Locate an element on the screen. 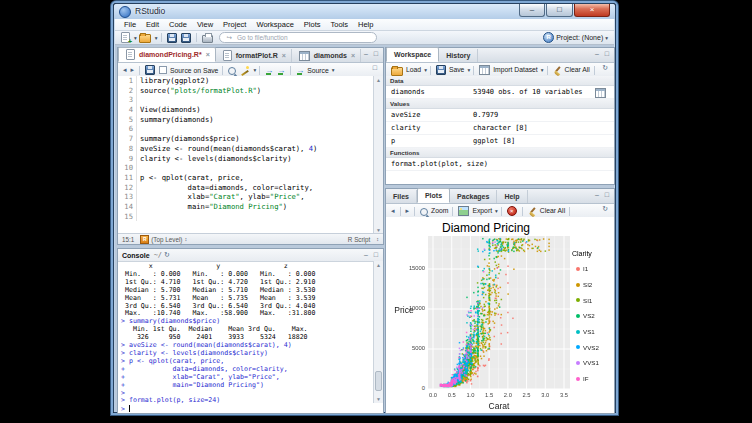  workspace-row: aveSize0.7979 is located at coordinates (500, 116).